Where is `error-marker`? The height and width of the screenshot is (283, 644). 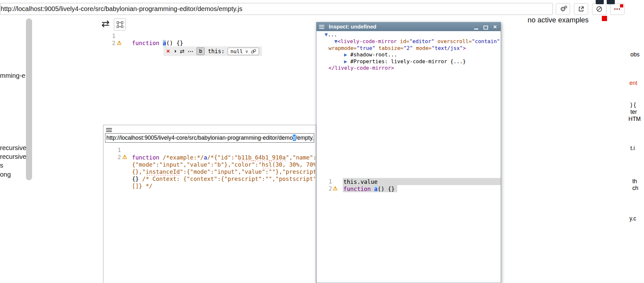
error-marker is located at coordinates (604, 18).